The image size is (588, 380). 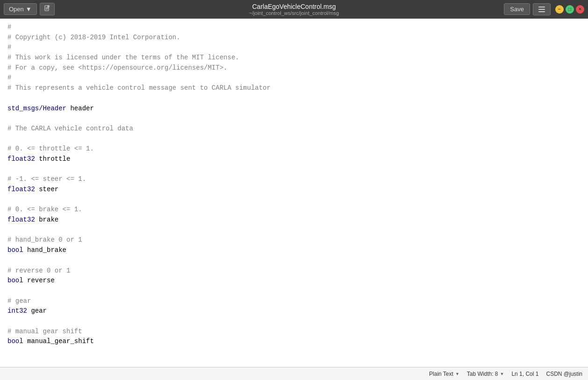 I want to click on maximize-button: □, so click(x=570, y=9).